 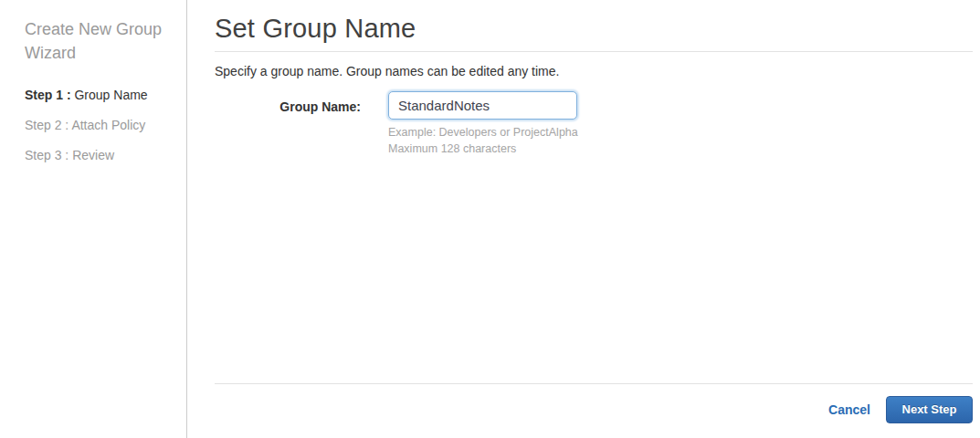 I want to click on step-number: Step 3 :, so click(x=47, y=155).